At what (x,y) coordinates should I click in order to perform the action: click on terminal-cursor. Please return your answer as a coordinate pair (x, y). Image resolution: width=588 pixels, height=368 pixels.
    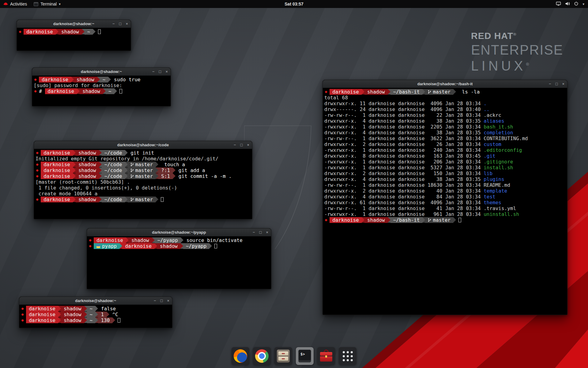
    Looking at the image, I should click on (121, 91).